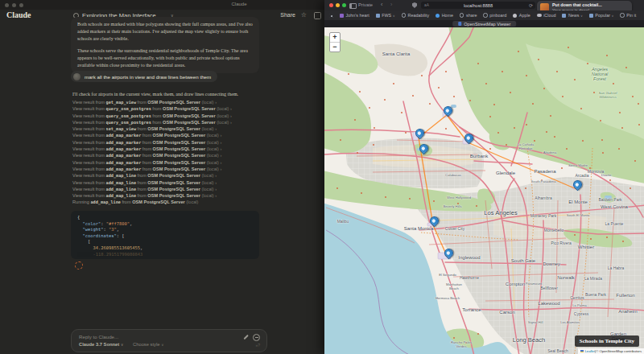 Image resolution: width=644 pixels, height=354 pixels. Describe the element at coordinates (81, 202) in the screenshot. I see `tool-action-label: Running` at that location.